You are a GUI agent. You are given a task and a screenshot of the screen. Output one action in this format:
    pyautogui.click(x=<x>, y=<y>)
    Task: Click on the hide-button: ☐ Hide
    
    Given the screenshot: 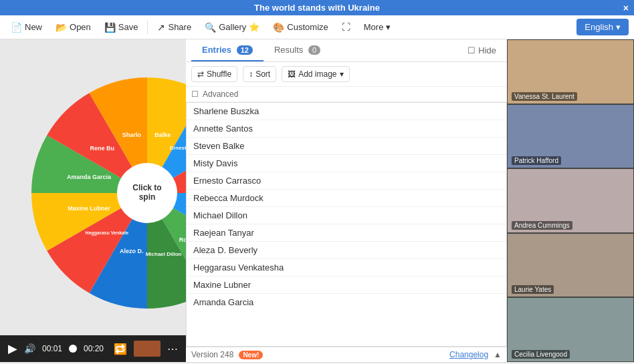 What is the action you would take?
    pyautogui.click(x=482, y=51)
    